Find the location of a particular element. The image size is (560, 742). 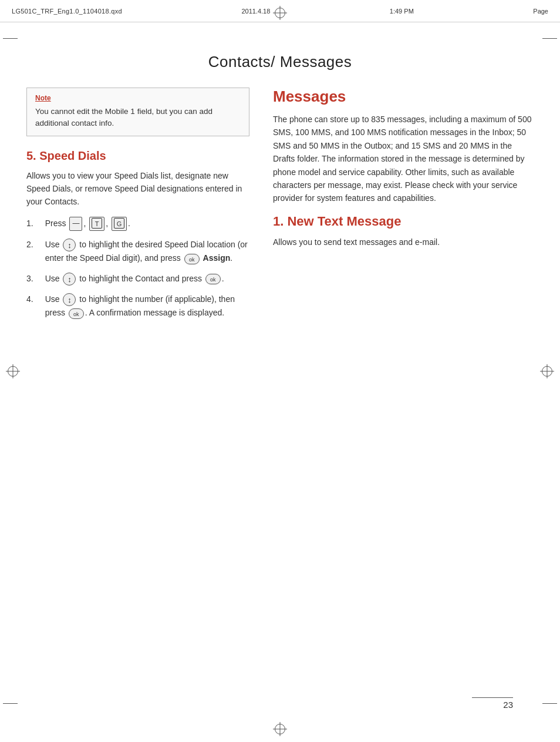

page-number: 23 is located at coordinates (508, 705).